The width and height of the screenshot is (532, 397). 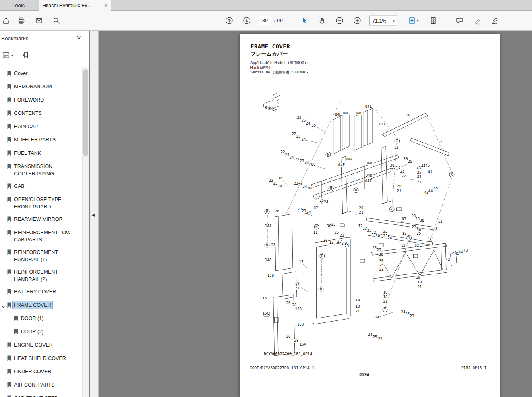 What do you see at coordinates (41, 306) in the screenshot?
I see `bookmark-item-frame-cover: FRAME COVER` at bounding box center [41, 306].